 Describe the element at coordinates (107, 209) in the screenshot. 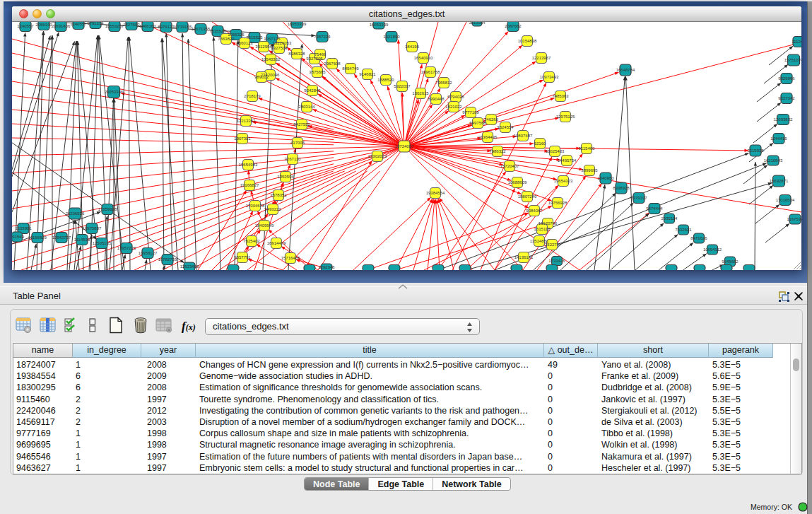

I see `svg-text: 17359928` at that location.